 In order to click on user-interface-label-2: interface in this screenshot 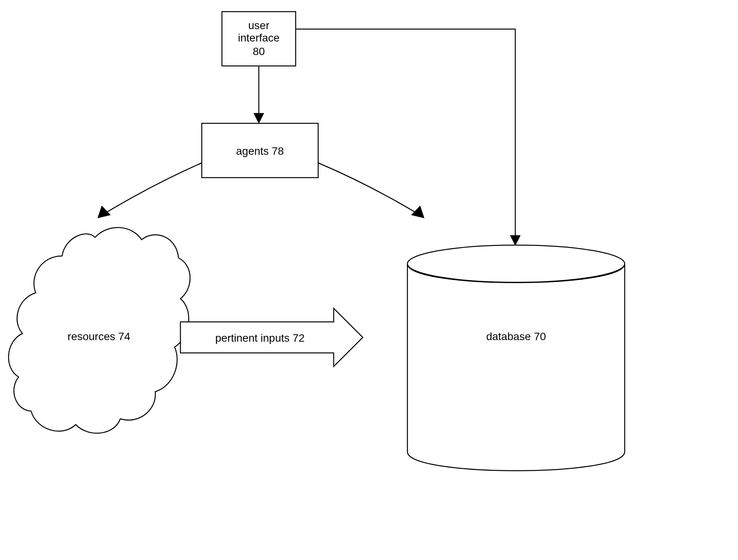, I will do `click(258, 38)`.